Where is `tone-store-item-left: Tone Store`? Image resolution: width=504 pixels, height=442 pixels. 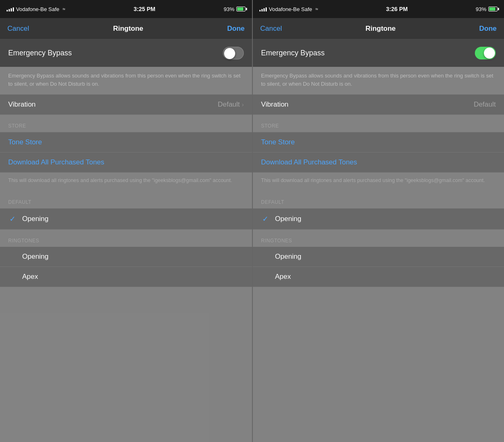 tone-store-item-left: Tone Store is located at coordinates (126, 142).